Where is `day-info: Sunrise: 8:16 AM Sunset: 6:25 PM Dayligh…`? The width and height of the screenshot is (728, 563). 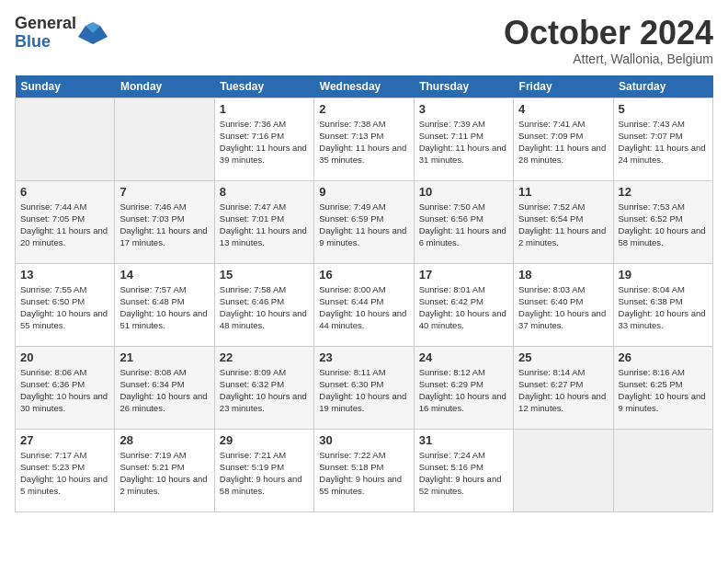
day-info: Sunrise: 8:16 AM Sunset: 6:25 PM Dayligh… is located at coordinates (664, 390).